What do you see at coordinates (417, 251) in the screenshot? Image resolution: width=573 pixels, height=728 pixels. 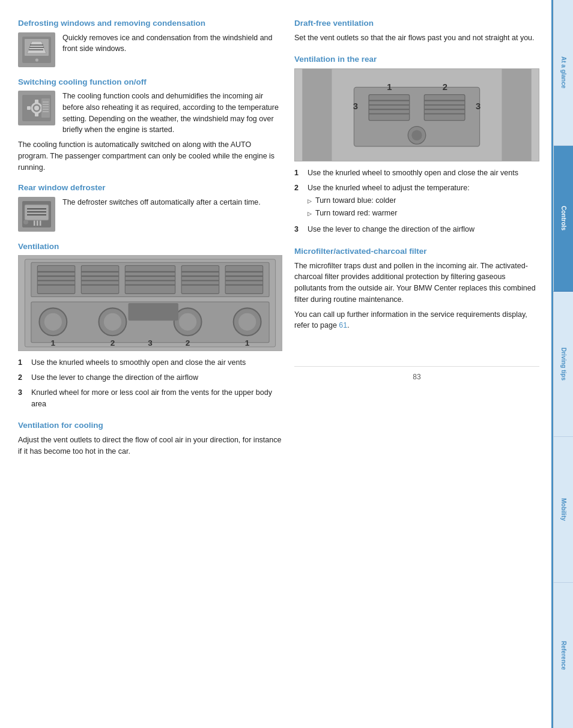 I see `microfilter-title: Microfilter/activated-charcoal filter` at bounding box center [417, 251].